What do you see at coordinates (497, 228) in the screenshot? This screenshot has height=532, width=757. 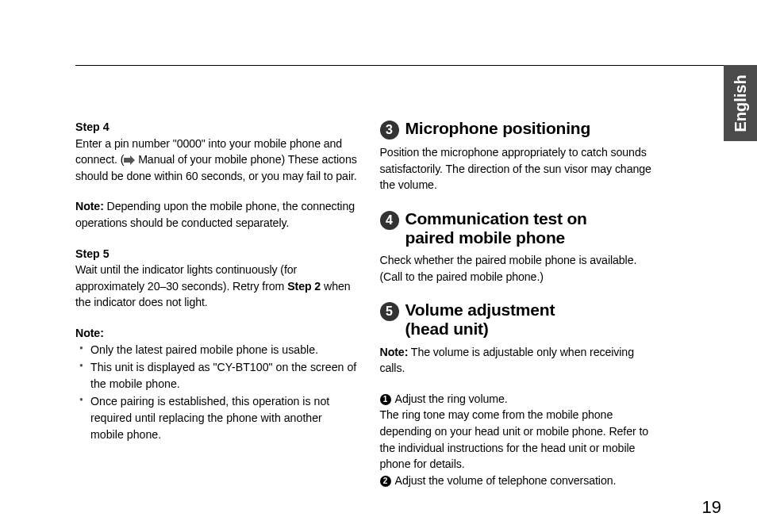 I see `section-4-title: Communication test on paired mobile phon…` at bounding box center [497, 228].